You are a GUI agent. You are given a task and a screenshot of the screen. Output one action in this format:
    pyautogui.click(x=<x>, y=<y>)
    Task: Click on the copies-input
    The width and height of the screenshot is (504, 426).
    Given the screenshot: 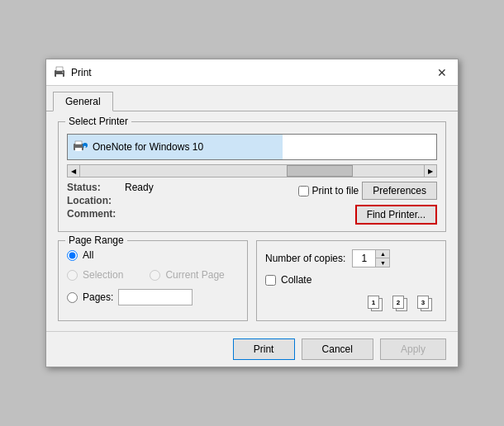 What is the action you would take?
    pyautogui.click(x=364, y=258)
    